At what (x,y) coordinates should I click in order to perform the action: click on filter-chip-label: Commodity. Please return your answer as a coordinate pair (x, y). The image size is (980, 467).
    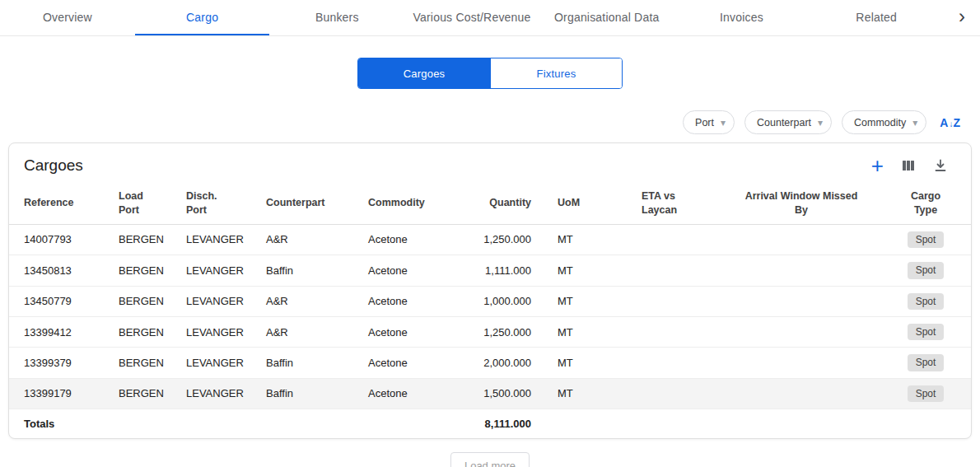
    Looking at the image, I should click on (880, 123).